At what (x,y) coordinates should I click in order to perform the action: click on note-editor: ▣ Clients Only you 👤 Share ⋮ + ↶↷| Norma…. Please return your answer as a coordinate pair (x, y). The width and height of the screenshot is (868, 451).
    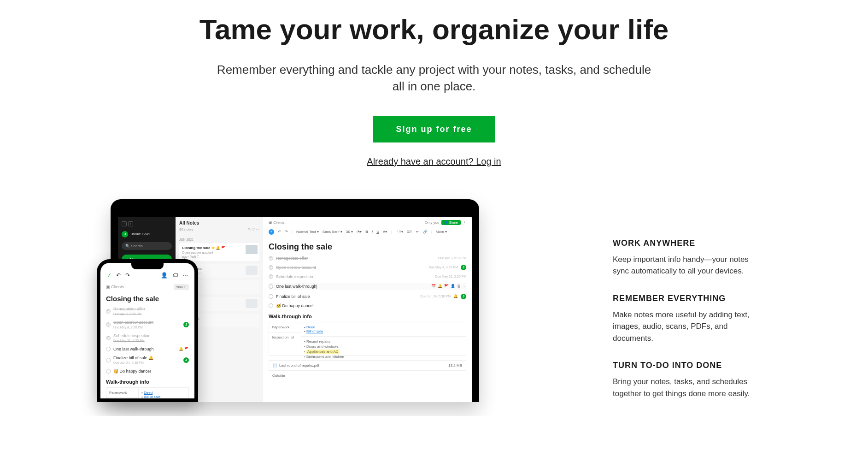
    Looking at the image, I should click on (368, 309).